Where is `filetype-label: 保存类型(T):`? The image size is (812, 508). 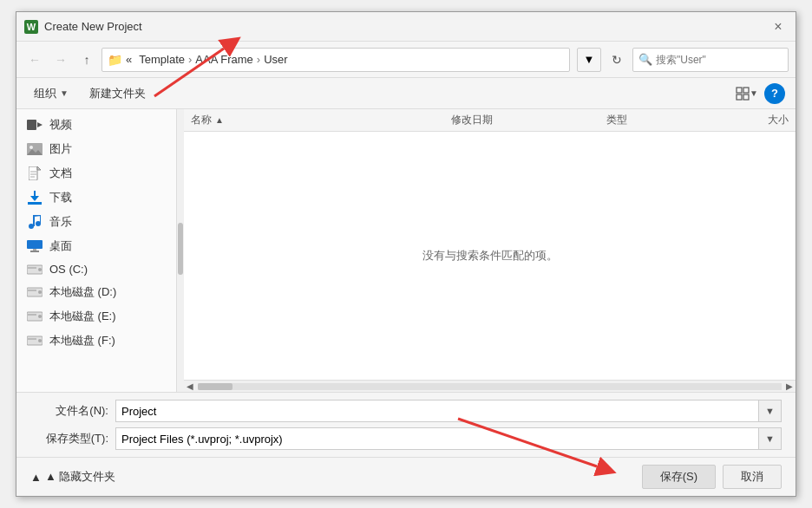 filetype-label: 保存类型(T): is located at coordinates (69, 439).